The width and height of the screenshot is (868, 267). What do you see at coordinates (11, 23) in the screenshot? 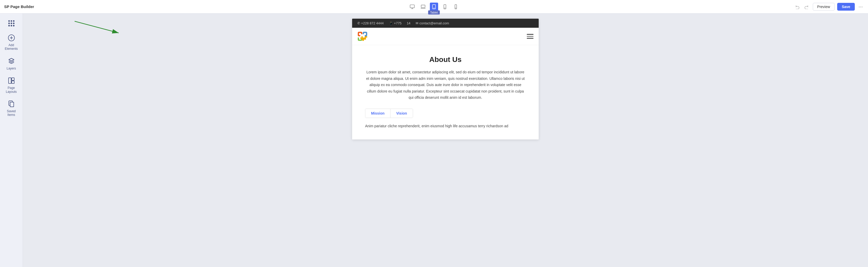
I see `sidebar-item-grid` at bounding box center [11, 23].